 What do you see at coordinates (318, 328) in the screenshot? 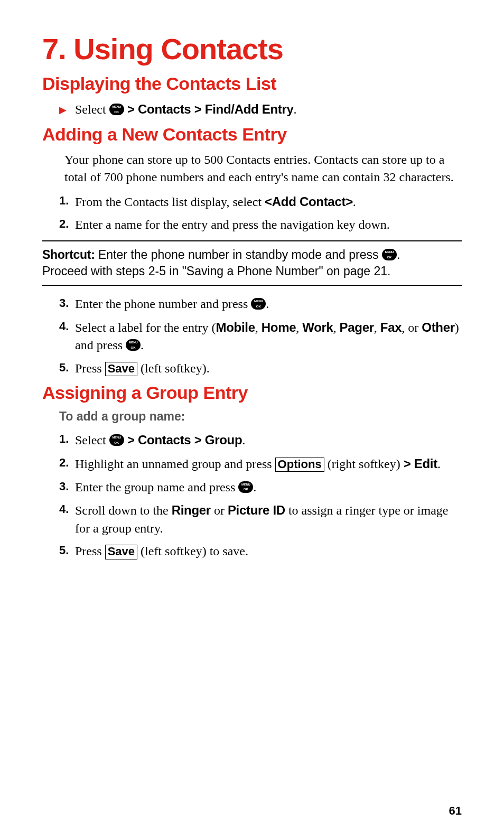
I see `label-work: Work` at bounding box center [318, 328].